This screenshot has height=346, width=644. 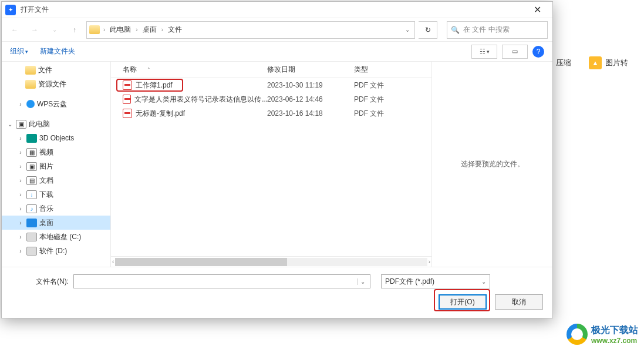 What do you see at coordinates (273, 9) in the screenshot?
I see `dialog-title: 打开文件` at bounding box center [273, 9].